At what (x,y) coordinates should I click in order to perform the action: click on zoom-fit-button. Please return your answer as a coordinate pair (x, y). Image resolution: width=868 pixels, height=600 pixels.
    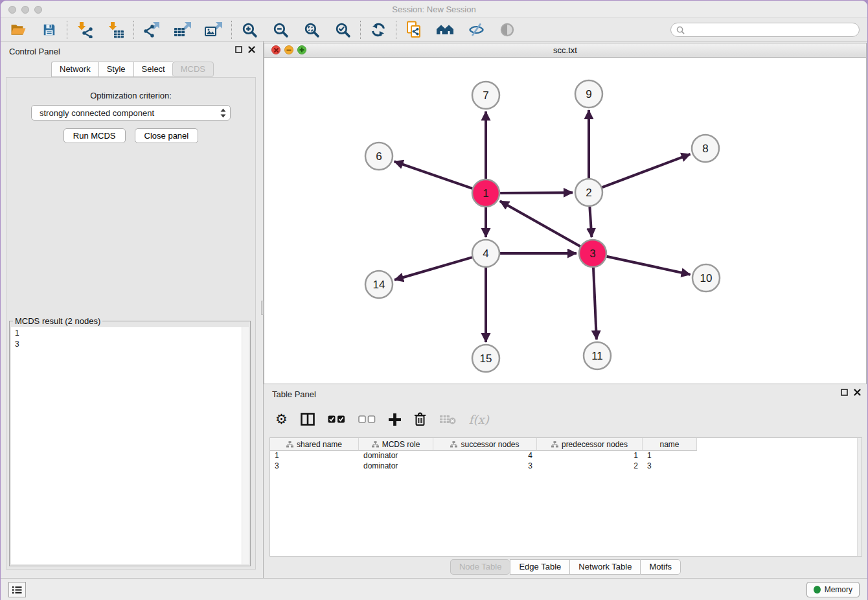
    Looking at the image, I should click on (312, 30).